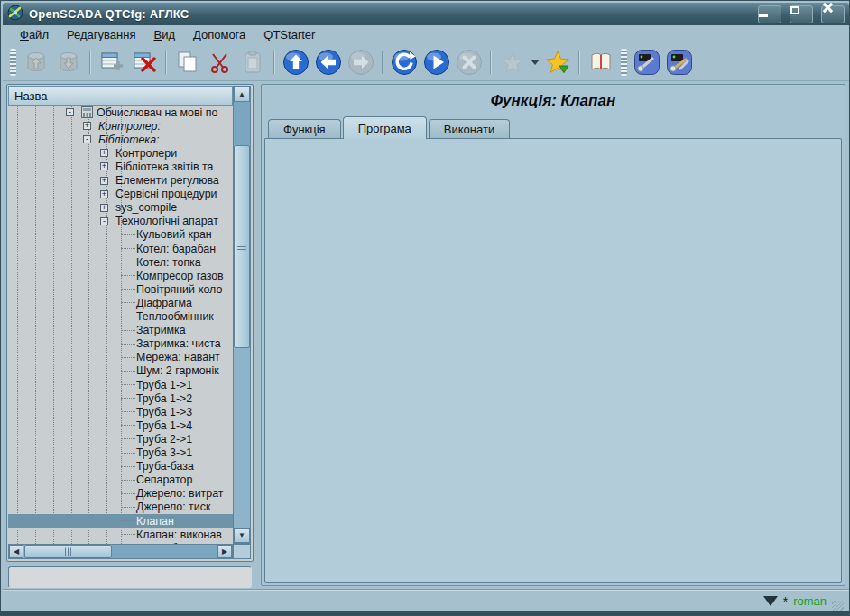 This screenshot has width=850, height=616. I want to click on qtcfg-launcher-icon, so click(647, 62).